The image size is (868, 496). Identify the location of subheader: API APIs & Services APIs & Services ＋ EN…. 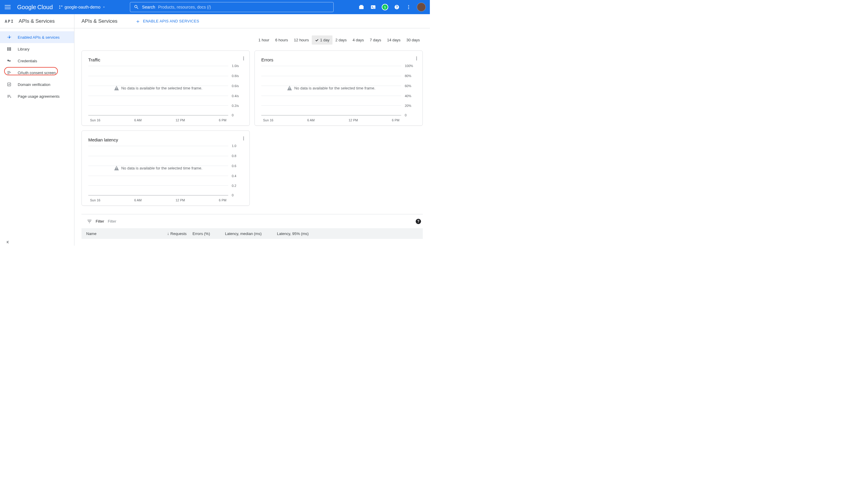
(215, 21).